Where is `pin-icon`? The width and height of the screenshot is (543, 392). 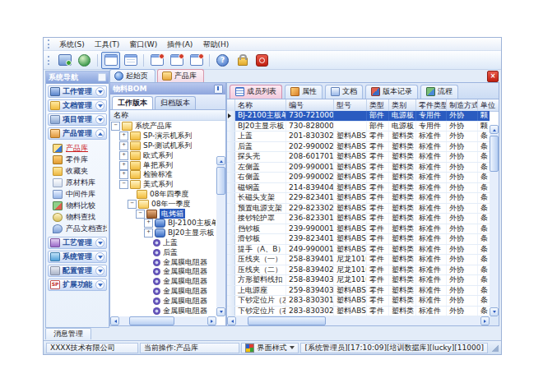
pin-icon is located at coordinates (219, 89).